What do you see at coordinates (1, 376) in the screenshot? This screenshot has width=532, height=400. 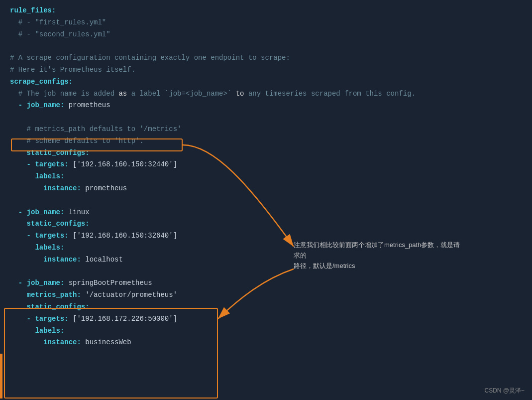 I see `left-bar-decoration` at bounding box center [1, 376].